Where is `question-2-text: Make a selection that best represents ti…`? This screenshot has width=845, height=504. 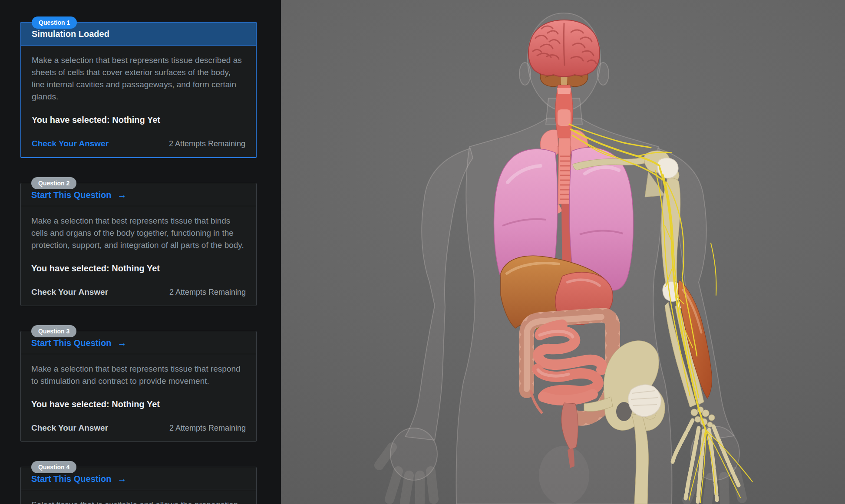 question-2-text: Make a selection that best represents ti… is located at coordinates (139, 229).